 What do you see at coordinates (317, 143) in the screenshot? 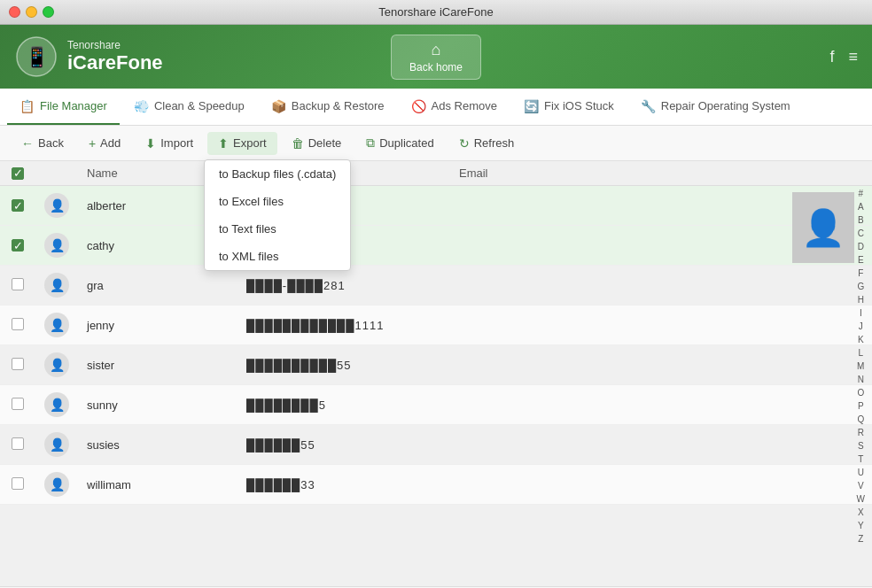
I see `delete-button: 🗑 Delete` at bounding box center [317, 143].